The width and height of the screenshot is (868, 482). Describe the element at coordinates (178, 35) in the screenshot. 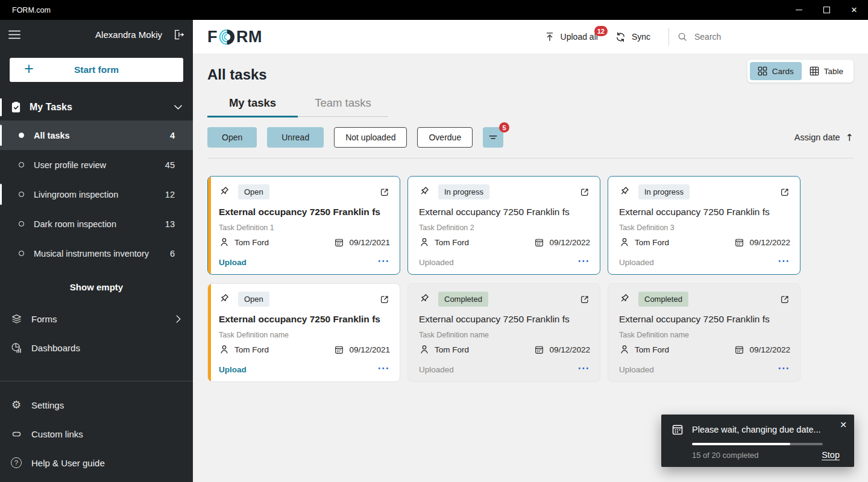

I see `sign-out-button` at that location.